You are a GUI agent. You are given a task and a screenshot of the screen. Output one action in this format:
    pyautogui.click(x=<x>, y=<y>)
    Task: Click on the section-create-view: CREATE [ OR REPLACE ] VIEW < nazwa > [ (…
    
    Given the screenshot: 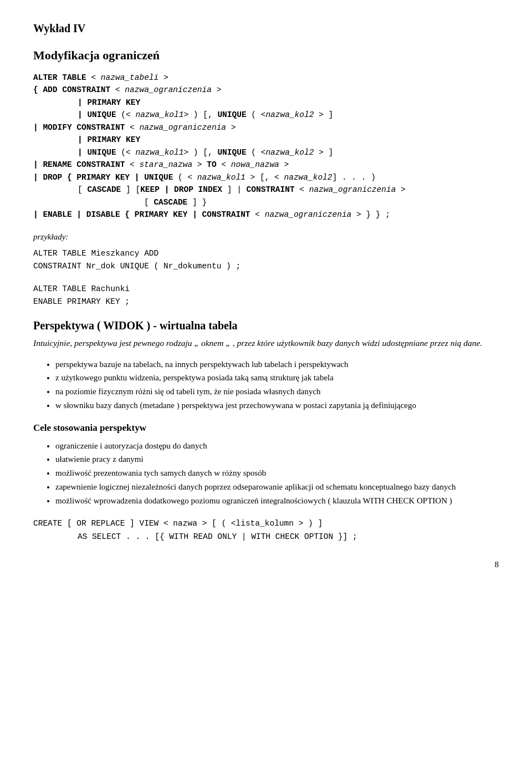 What is the action you would take?
    pyautogui.click(x=266, y=530)
    